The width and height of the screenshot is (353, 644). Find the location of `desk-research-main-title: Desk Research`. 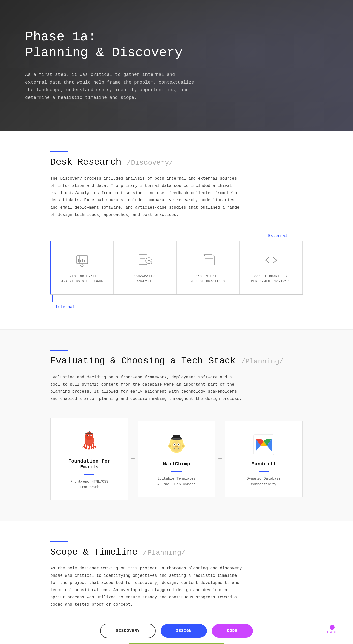

desk-research-main-title: Desk Research is located at coordinates (86, 162).